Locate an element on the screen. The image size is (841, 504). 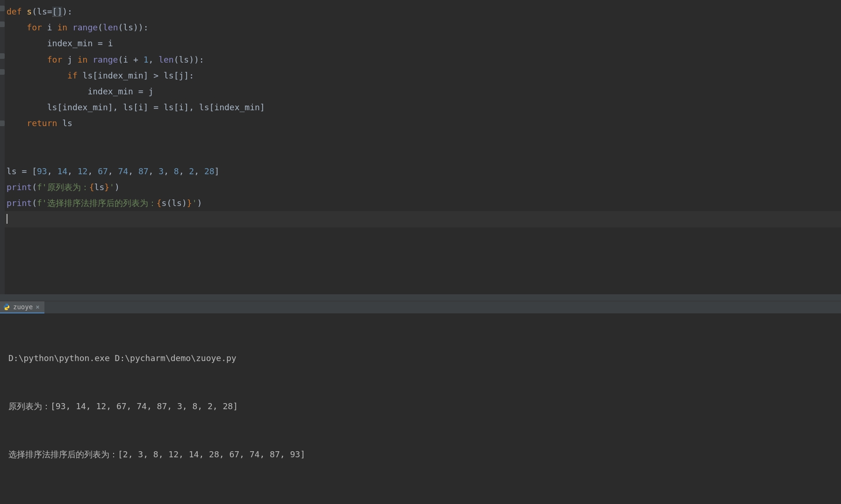
run-tab-bar: zuoye × is located at coordinates (421, 307).